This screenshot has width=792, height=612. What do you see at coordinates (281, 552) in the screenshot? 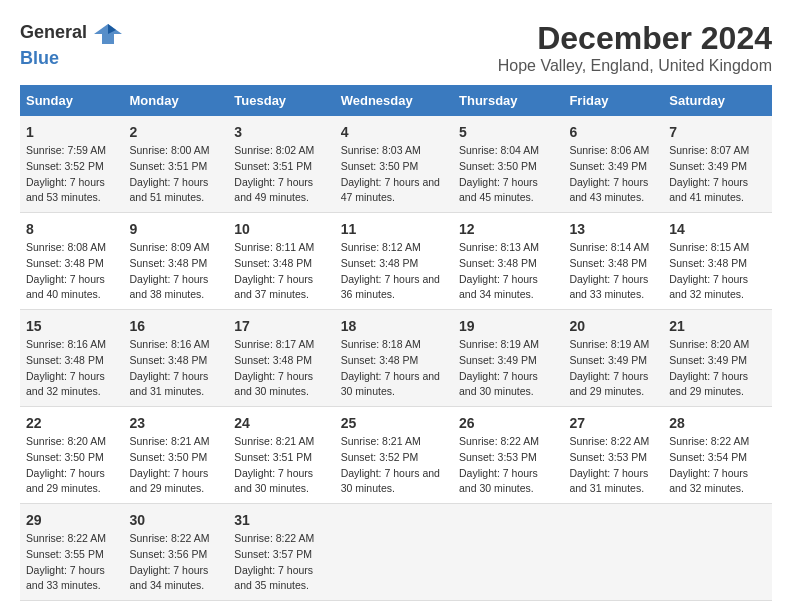
I see `calendar-cell: 31 Sunrise: 8:22 AM Sunset: 3:57 PM Dayl…` at bounding box center [281, 552].